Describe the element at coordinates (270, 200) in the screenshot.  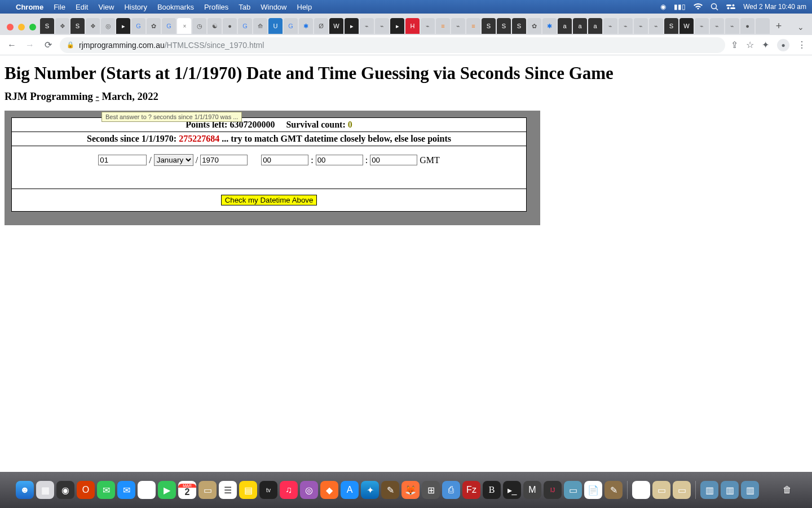
I see `check-button: Check my Datetime Above` at that location.